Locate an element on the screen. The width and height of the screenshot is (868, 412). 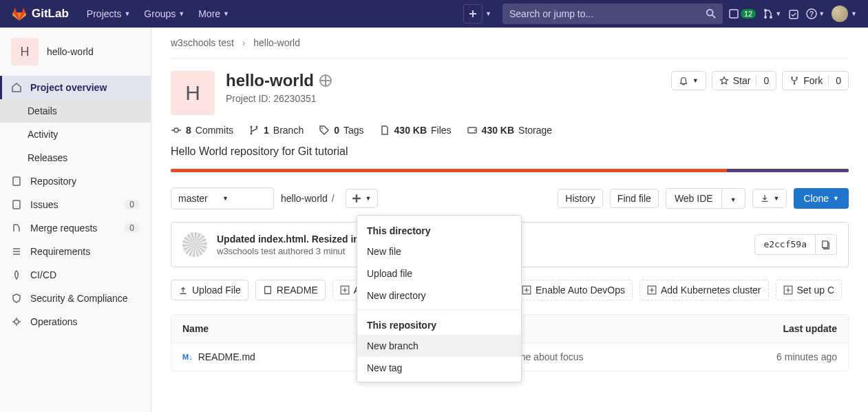
find-file-button: Find file is located at coordinates (635, 198).